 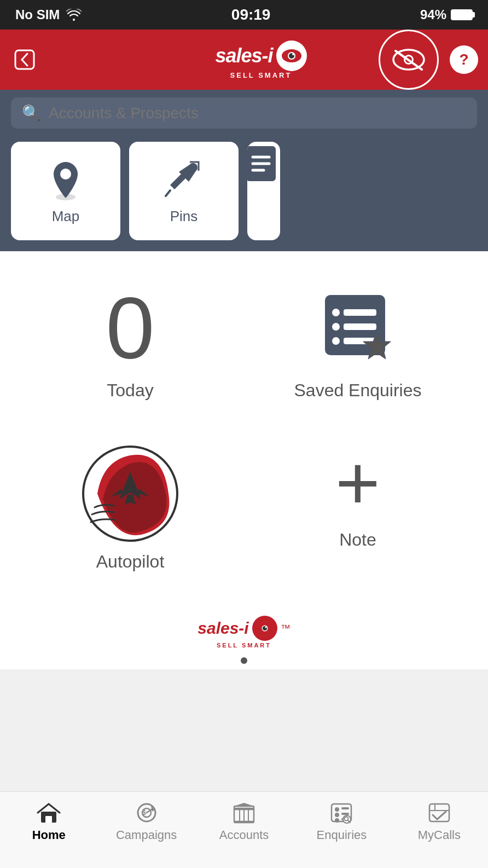 I want to click on autopilot-label: Autopilot, so click(x=130, y=562).